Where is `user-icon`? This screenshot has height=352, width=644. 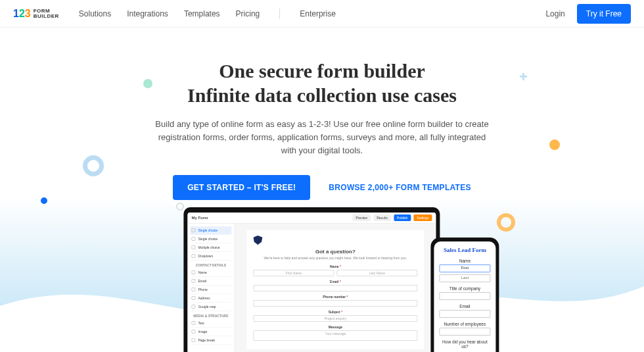 user-icon is located at coordinates (193, 272).